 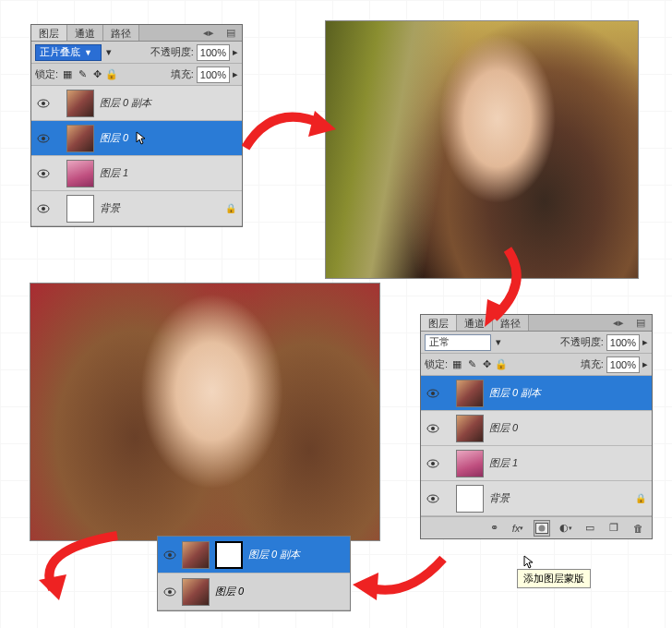 What do you see at coordinates (494, 528) in the screenshot?
I see `link-layers-icon: ⚭` at bounding box center [494, 528].